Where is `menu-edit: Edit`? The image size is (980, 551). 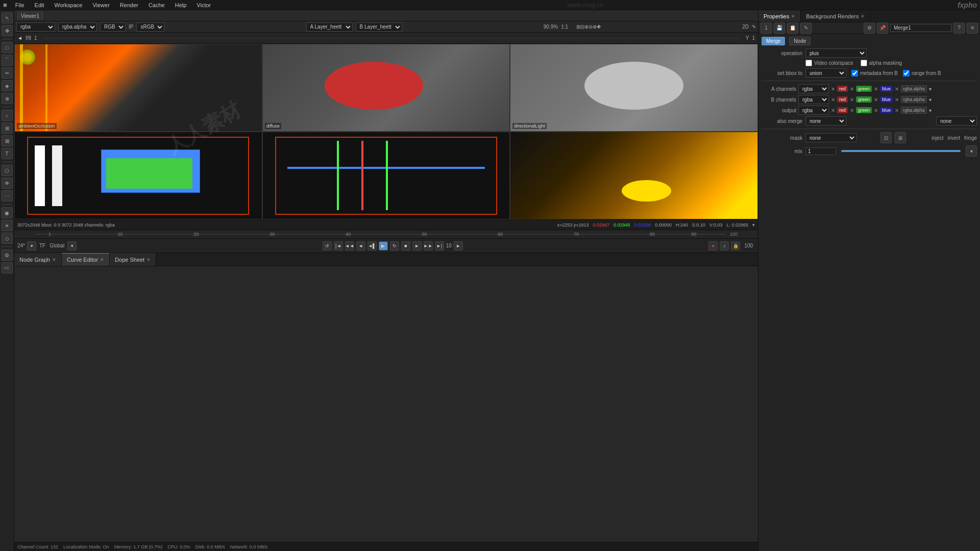 menu-edit: Edit is located at coordinates (40, 5).